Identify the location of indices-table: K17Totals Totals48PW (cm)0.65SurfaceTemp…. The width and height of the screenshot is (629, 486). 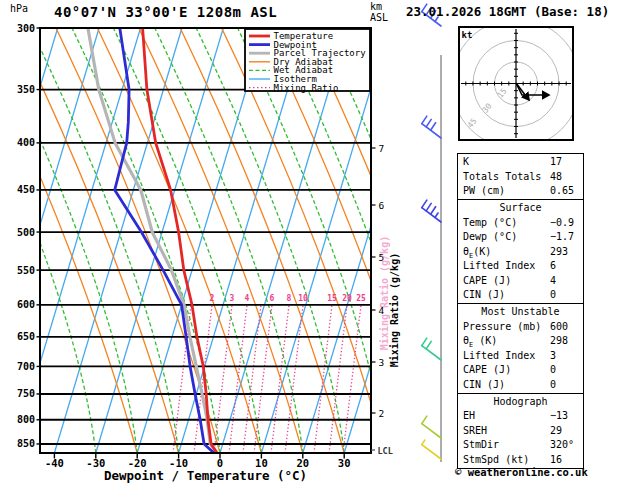
(520, 311).